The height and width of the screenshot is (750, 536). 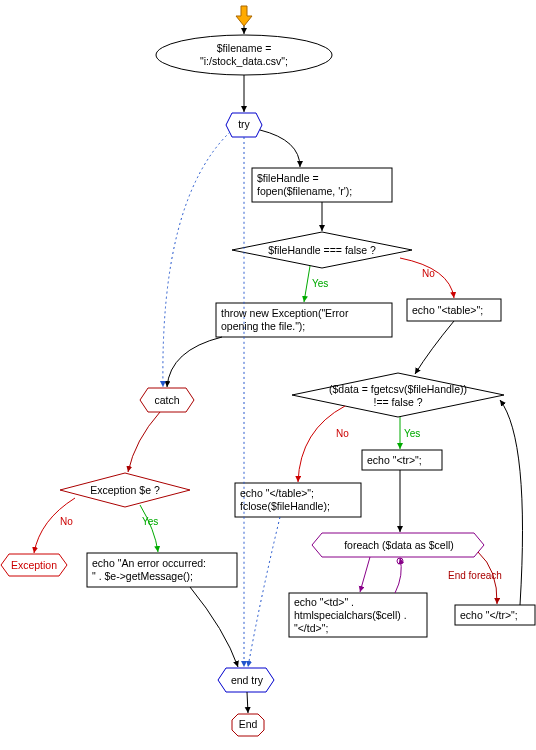 What do you see at coordinates (248, 725) in the screenshot?
I see `node-end` at bounding box center [248, 725].